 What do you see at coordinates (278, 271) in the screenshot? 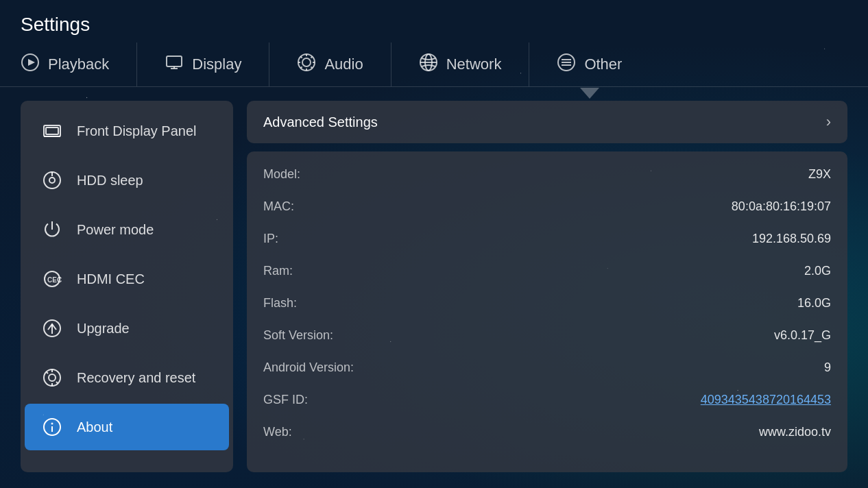
I see `ram-label: Ram:` at bounding box center [278, 271].